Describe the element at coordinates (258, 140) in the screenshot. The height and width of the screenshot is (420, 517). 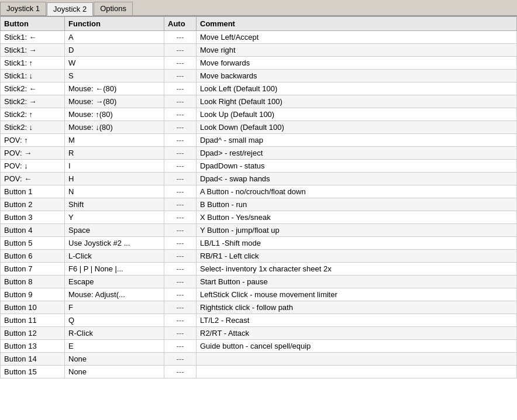
I see `table-row: POV: ↑M---Dpad^ - small map` at that location.